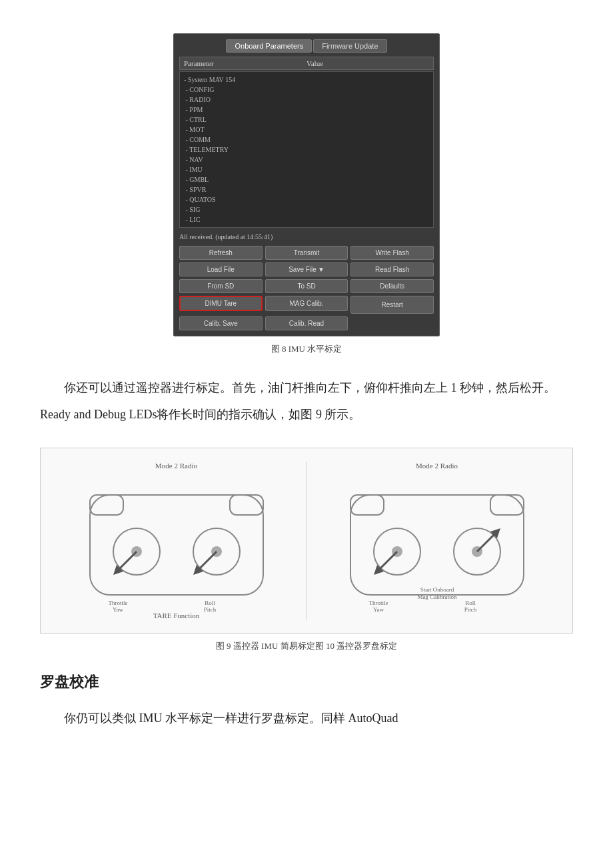 The height and width of the screenshot is (868, 613). I want to click on param-system: - System MAV 154, so click(306, 80).